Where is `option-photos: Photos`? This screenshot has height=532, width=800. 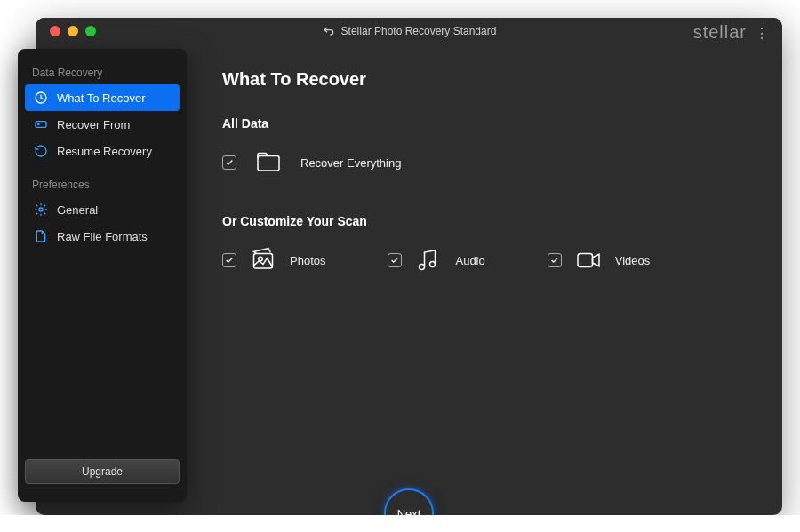
option-photos: Photos is located at coordinates (274, 260).